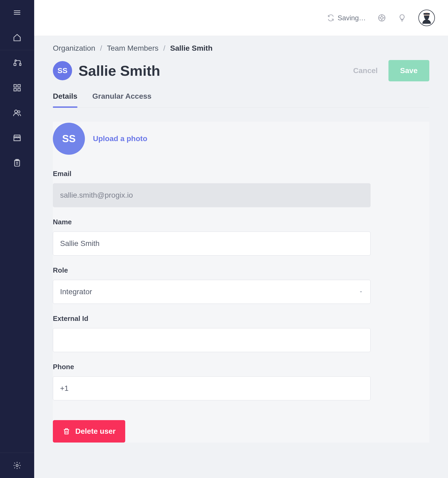 The width and height of the screenshot is (448, 478). I want to click on grid-icon, so click(17, 88).